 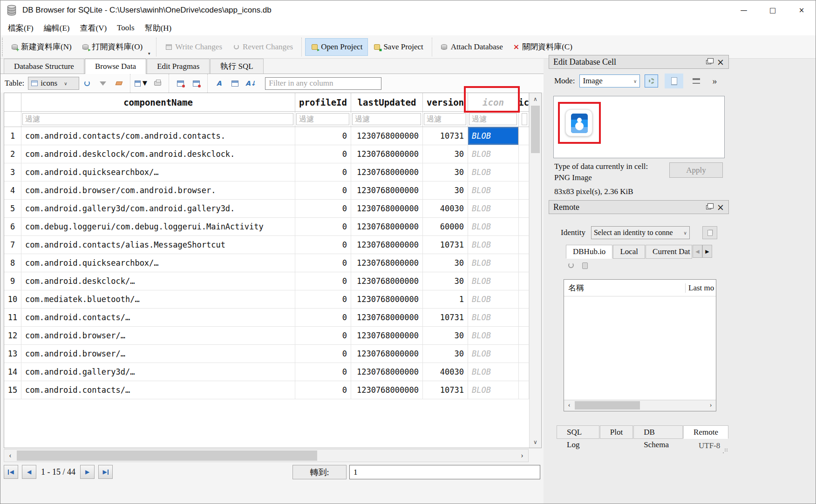 What do you see at coordinates (158, 28) in the screenshot?
I see `menu-help: 幫助(H)` at bounding box center [158, 28].